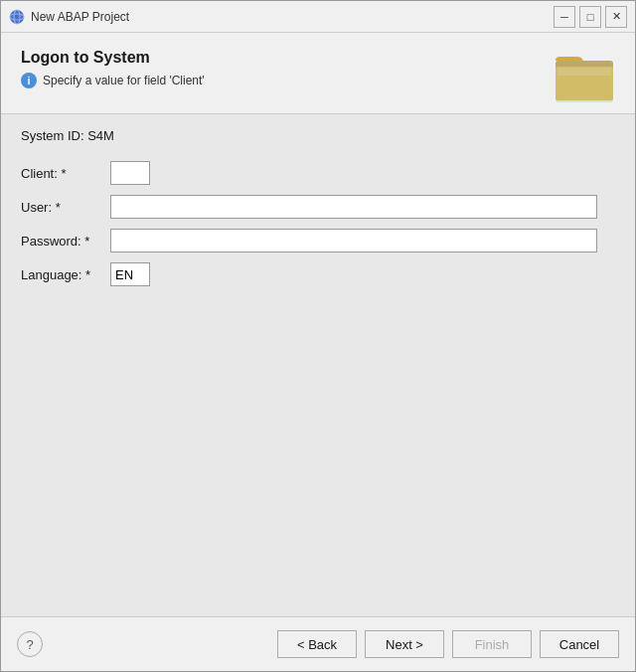 This screenshot has width=636, height=672. I want to click on footer-left: ?, so click(30, 644).